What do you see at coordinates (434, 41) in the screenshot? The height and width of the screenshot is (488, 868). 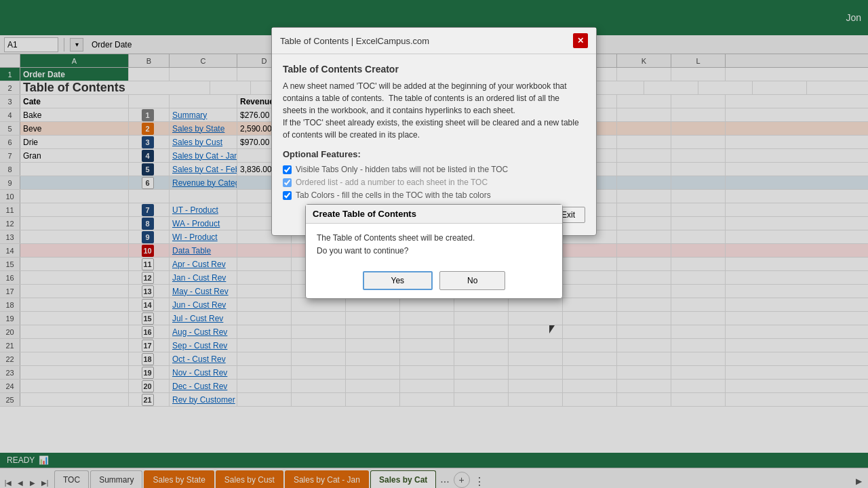 I see `dialog-title-bar: Table of Contents | ExcelCampus.com ✕` at bounding box center [434, 41].